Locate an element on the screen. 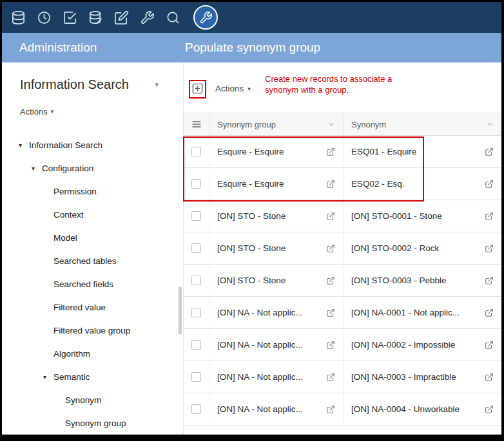 The width and height of the screenshot is (504, 441). tree-item-label: Synonym group is located at coordinates (95, 424).